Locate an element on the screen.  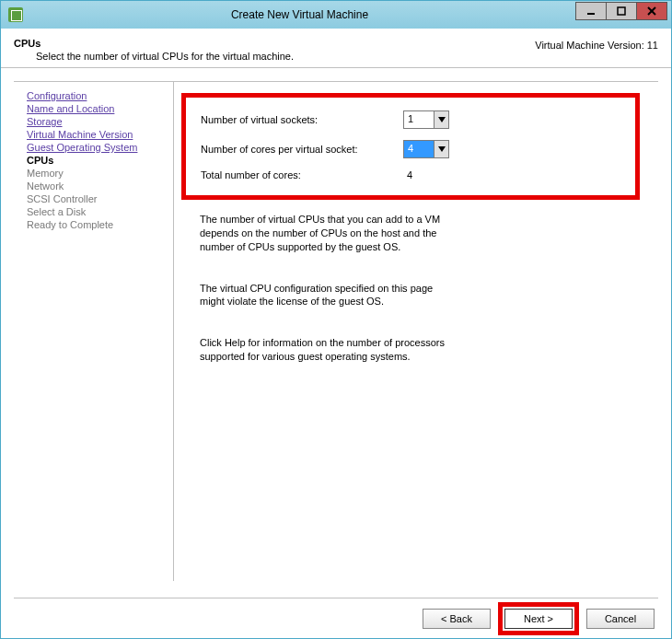
sockets-value: 1 is located at coordinates (419, 120).